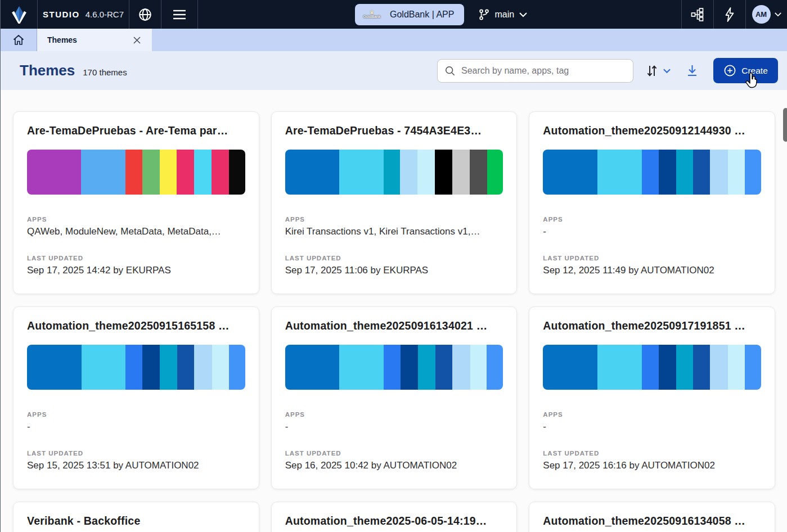 The width and height of the screenshot is (787, 532). I want to click on theme-card-title: Are-TemaDePruebas - Are-Tema par…, so click(136, 130).